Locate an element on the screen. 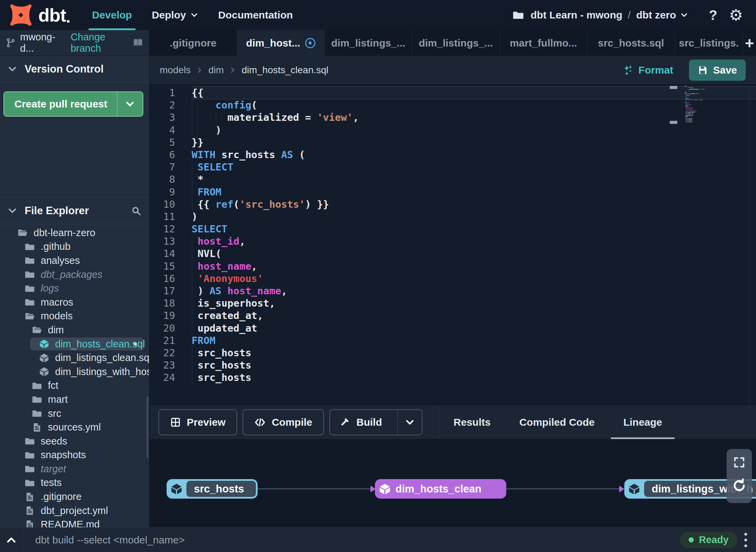  tab-gitignore: .gitignore is located at coordinates (193, 43).